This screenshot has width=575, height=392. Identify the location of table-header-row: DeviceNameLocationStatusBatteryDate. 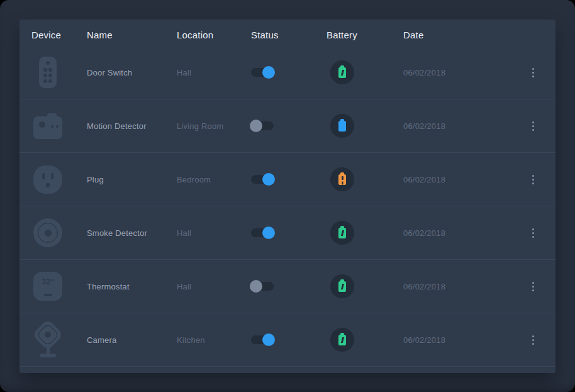
(288, 33).